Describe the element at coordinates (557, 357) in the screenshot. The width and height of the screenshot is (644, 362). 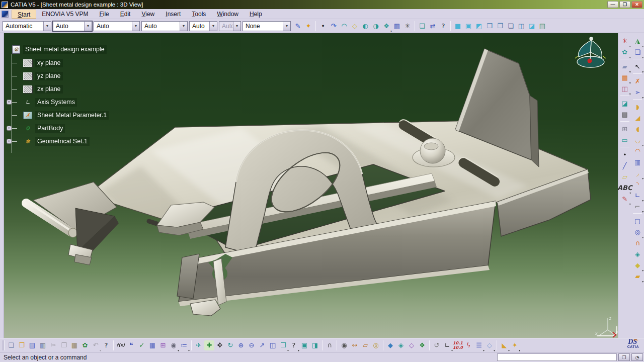
I see `power-input` at that location.